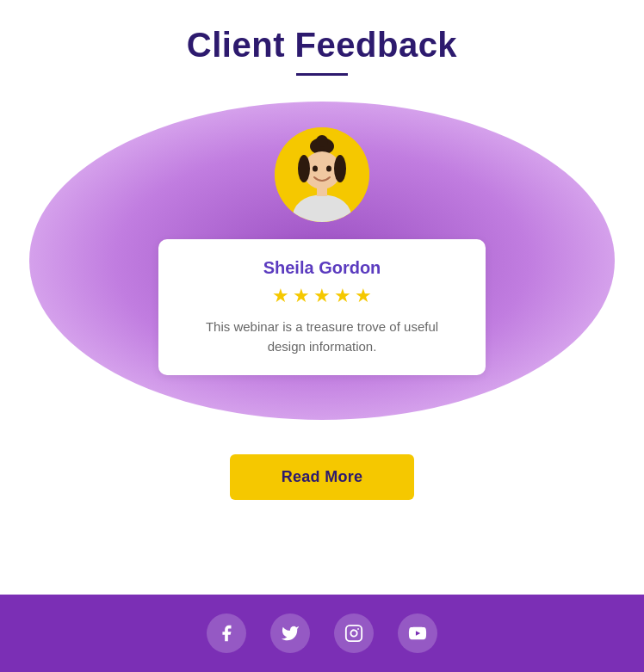 Image resolution: width=644 pixels, height=672 pixels. Describe the element at coordinates (322, 633) in the screenshot. I see `footer` at that location.